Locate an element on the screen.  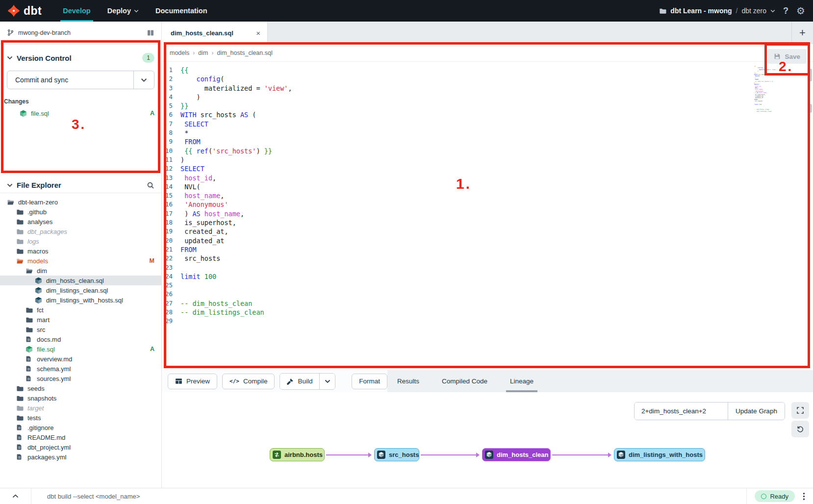
tree-item-schema-yml: schema.yml is located at coordinates (80, 369).